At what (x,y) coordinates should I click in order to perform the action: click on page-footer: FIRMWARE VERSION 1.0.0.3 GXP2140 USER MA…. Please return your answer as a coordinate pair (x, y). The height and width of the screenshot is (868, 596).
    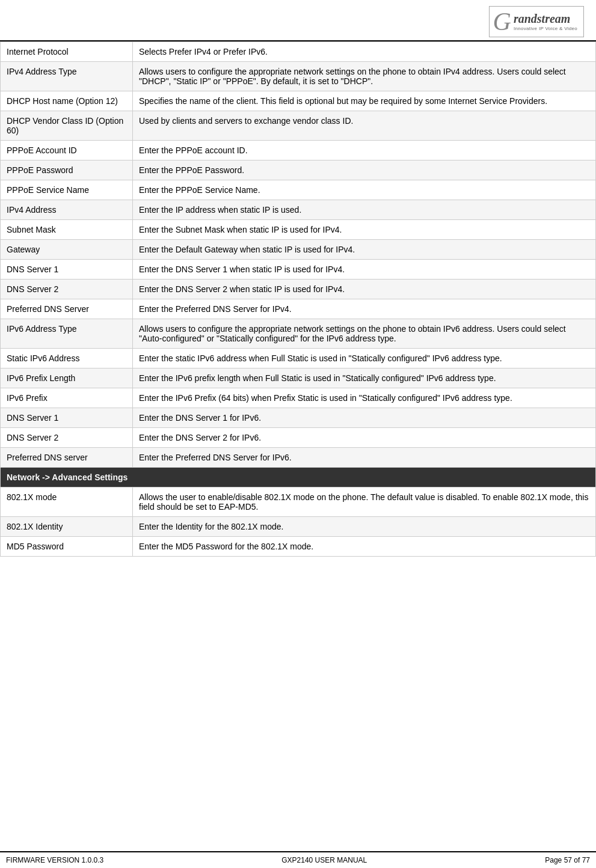
    Looking at the image, I should click on (298, 860).